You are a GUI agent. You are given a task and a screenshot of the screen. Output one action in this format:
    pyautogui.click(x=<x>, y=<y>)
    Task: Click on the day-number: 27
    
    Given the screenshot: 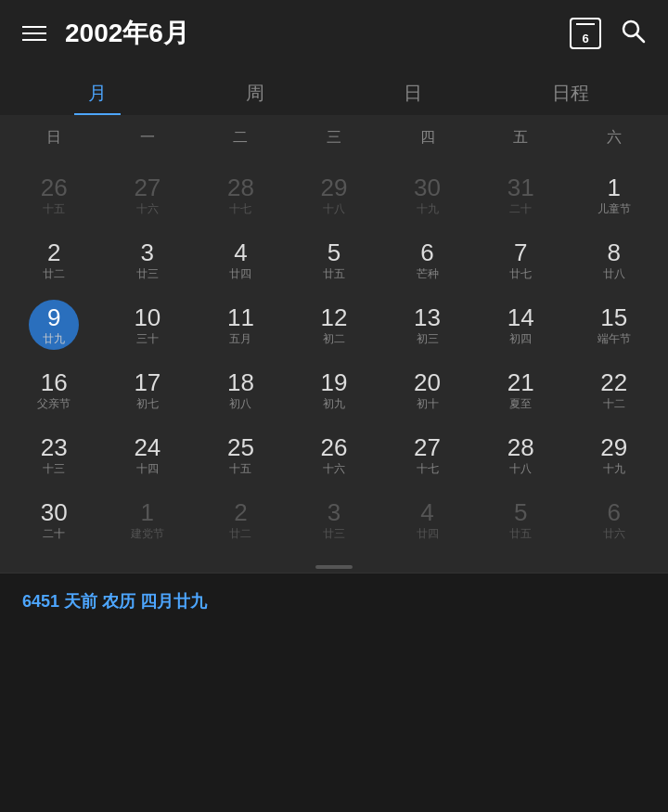 What is the action you would take?
    pyautogui.click(x=427, y=447)
    